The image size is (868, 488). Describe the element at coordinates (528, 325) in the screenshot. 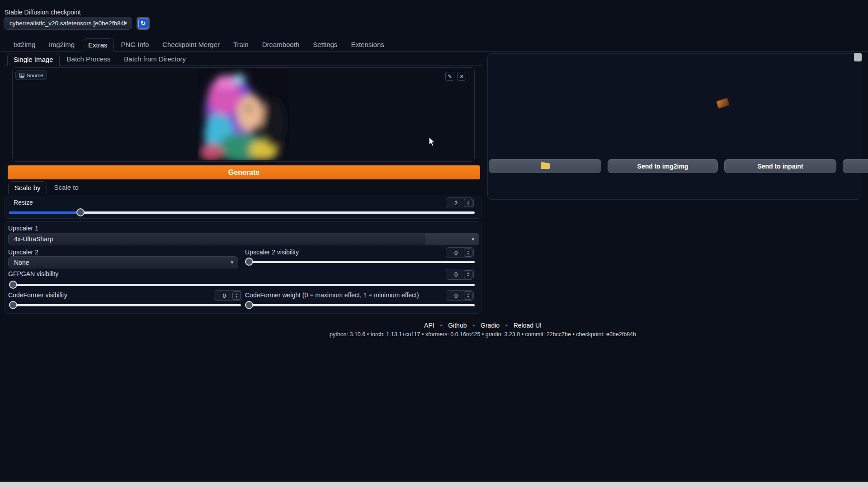

I see `reload-ui-link: Reload UI` at that location.